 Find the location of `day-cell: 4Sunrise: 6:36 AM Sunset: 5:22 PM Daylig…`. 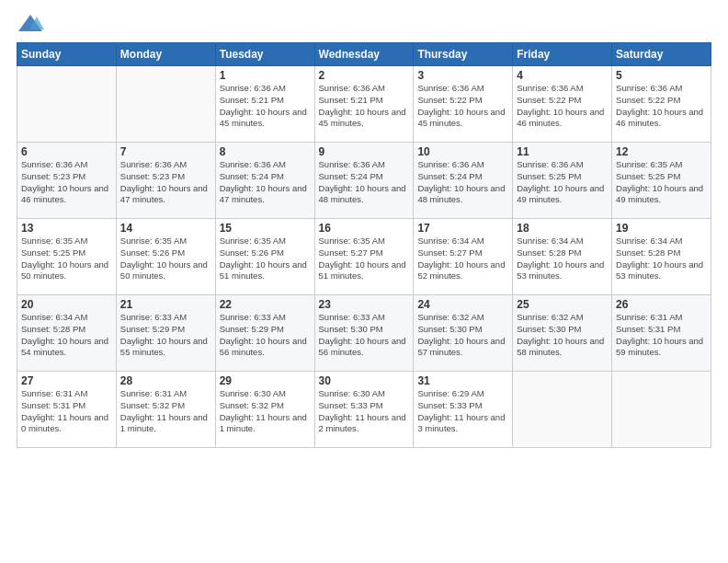

day-cell: 4Sunrise: 6:36 AM Sunset: 5:22 PM Daylig… is located at coordinates (563, 105).